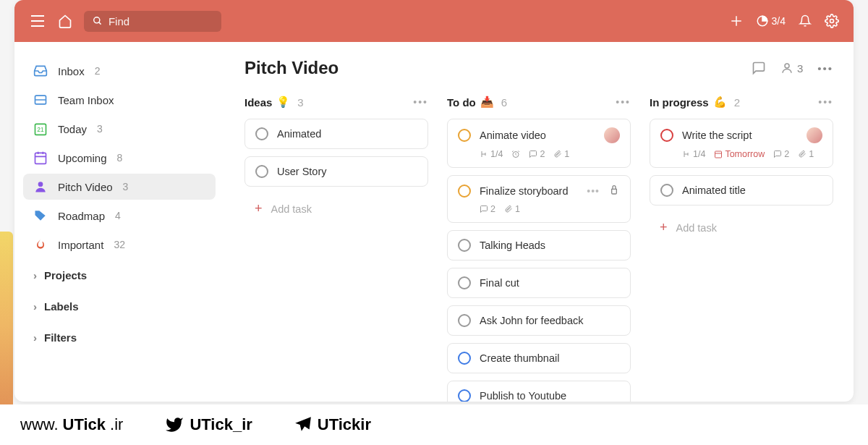 The width and height of the screenshot is (868, 445). I want to click on column-count: 2, so click(737, 103).